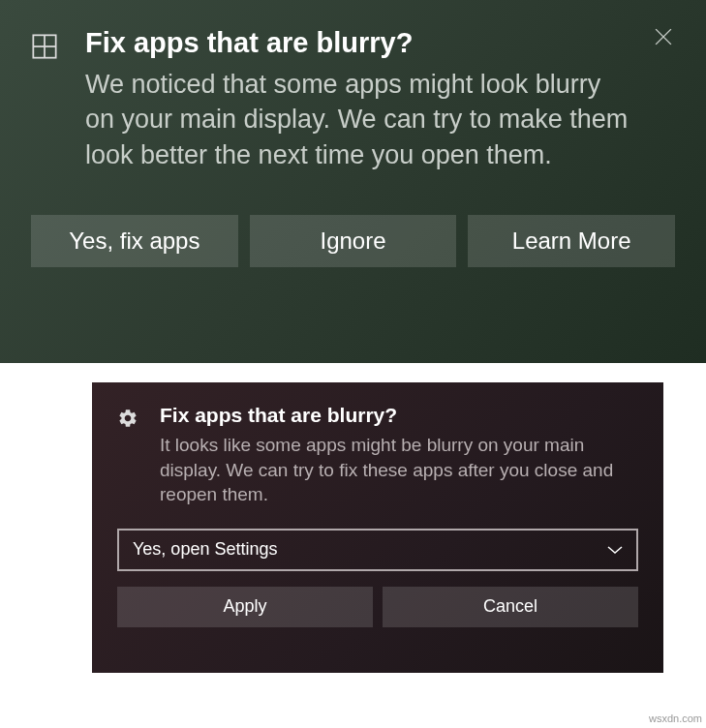 The height and width of the screenshot is (728, 706). I want to click on apply-button: Apply, so click(245, 607).